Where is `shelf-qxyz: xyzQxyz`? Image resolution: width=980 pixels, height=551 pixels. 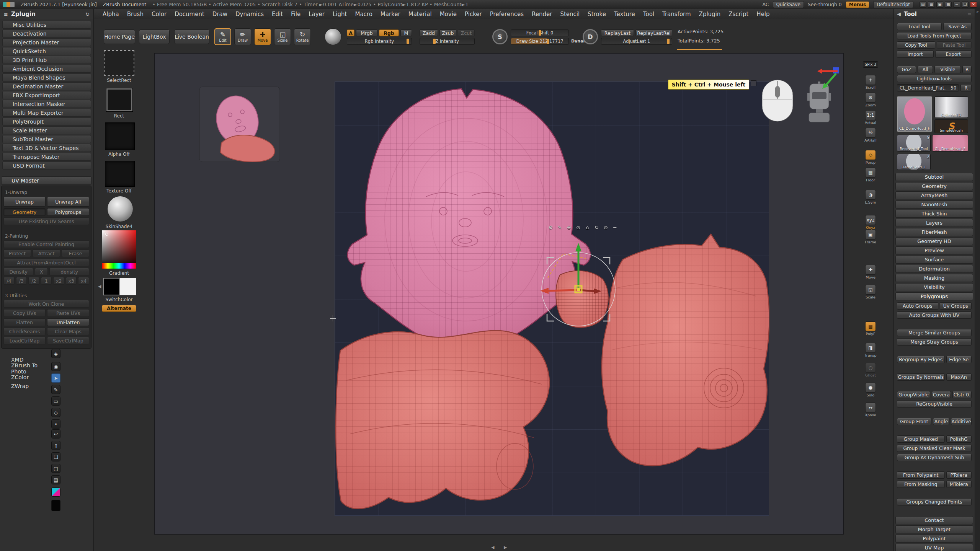 shelf-qxyz: xyzQxyz is located at coordinates (871, 222).